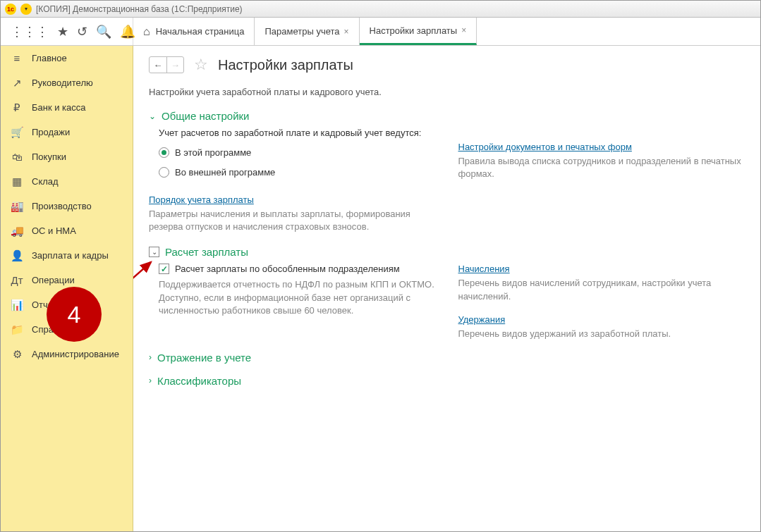 The width and height of the screenshot is (761, 532). I want to click on section-title: Общие настройки, so click(206, 116).